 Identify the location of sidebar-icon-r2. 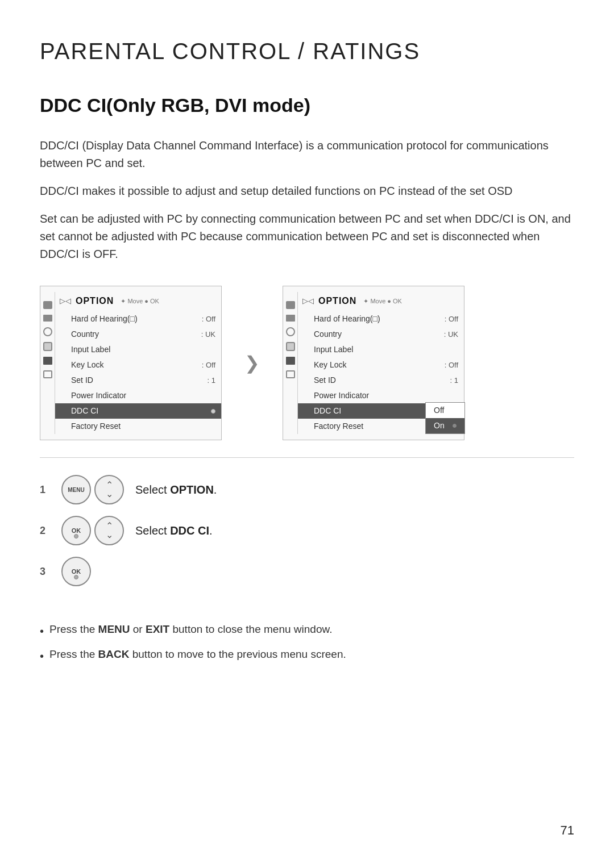
(291, 318).